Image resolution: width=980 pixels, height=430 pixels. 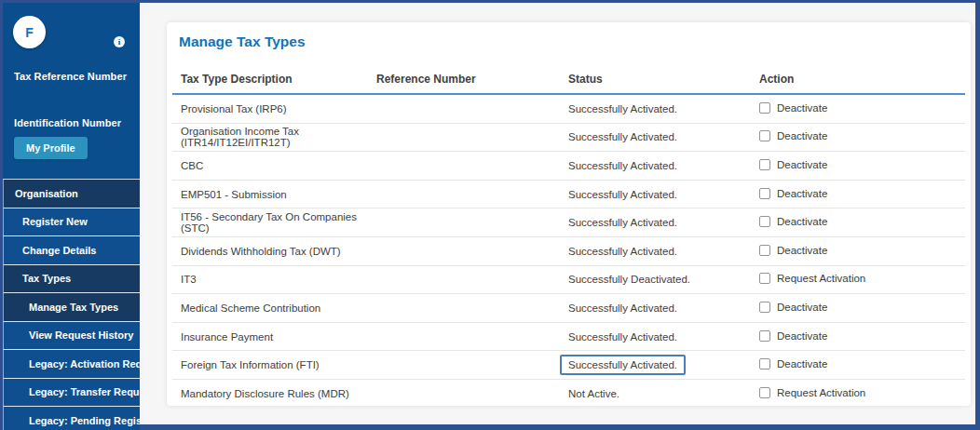 What do you see at coordinates (568, 110) in the screenshot?
I see `table-row: Provisional Tax (IRP6) Successfully Acti…` at bounding box center [568, 110].